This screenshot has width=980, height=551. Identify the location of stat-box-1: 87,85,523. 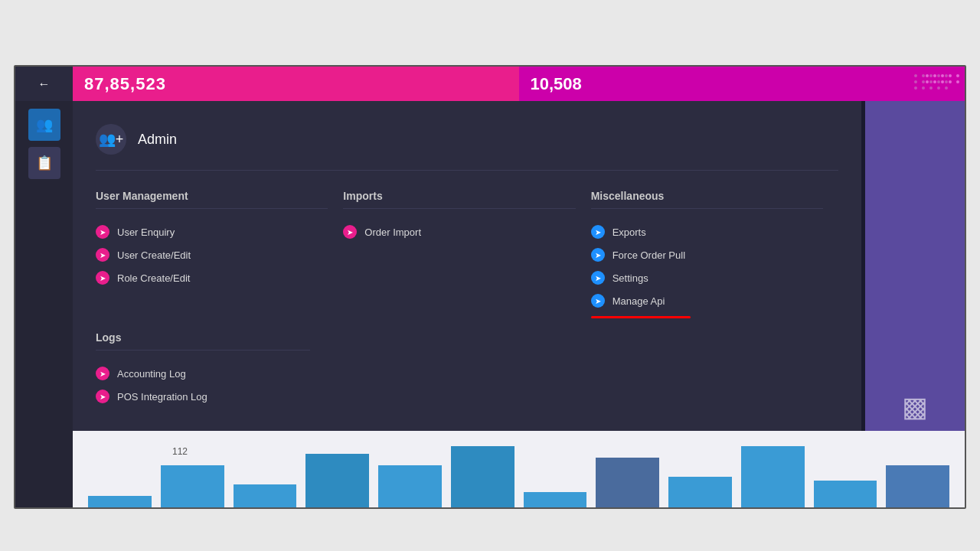
(296, 84).